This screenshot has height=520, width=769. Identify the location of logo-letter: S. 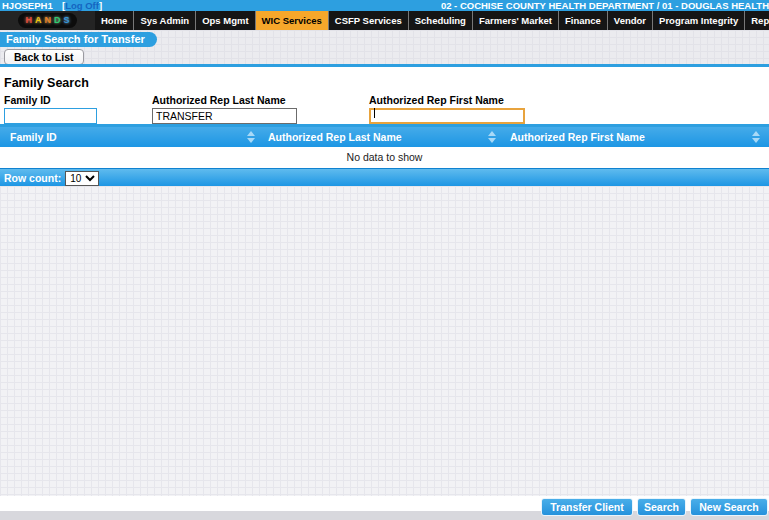
(66, 20).